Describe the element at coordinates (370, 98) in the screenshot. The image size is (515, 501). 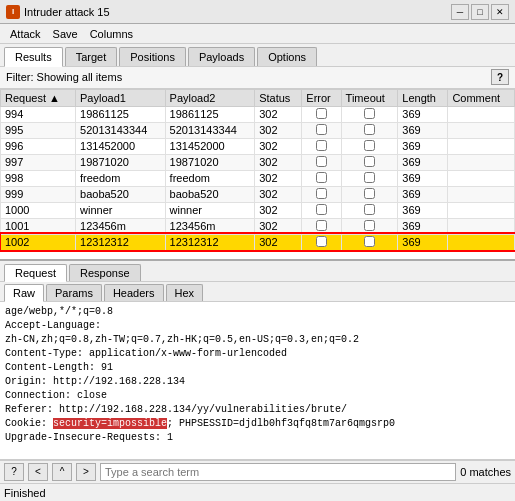
I see `col-timeout: Timeout` at that location.